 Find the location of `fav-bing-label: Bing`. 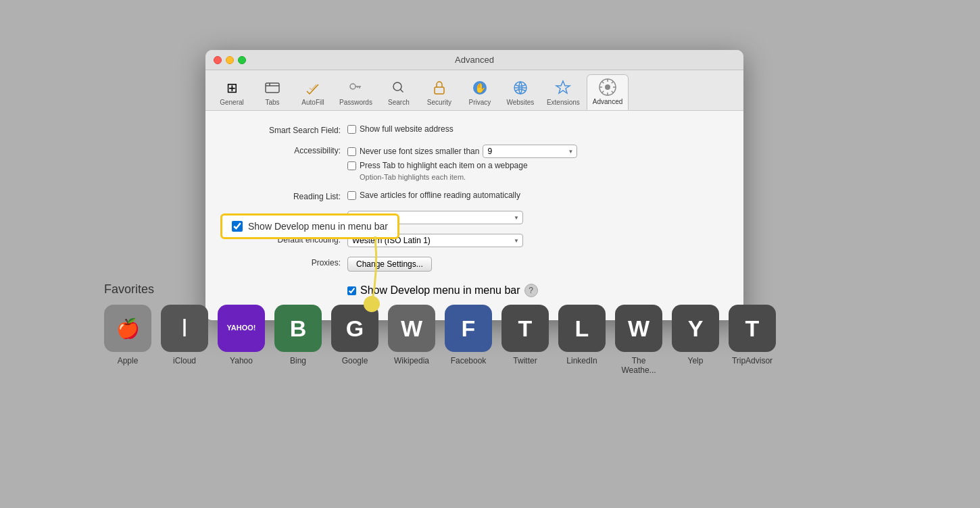

fav-bing-label: Bing is located at coordinates (298, 361).